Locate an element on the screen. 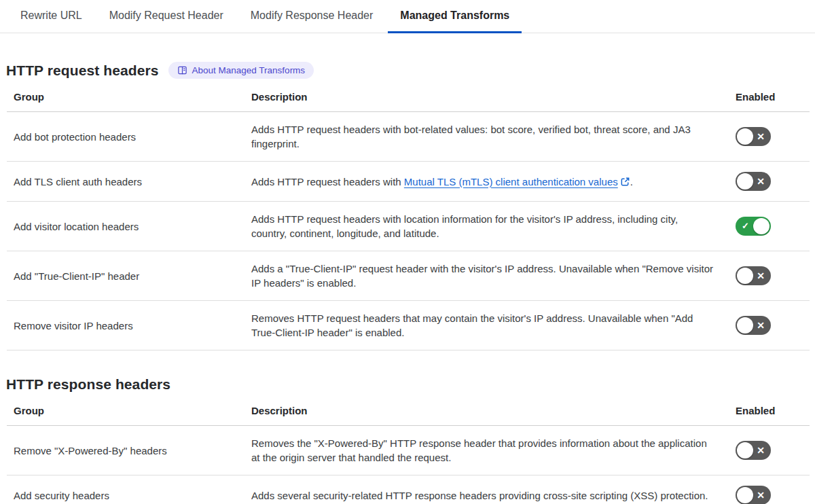 This screenshot has width=815, height=504. tab-modify-request-header: Modify Request Header is located at coordinates (166, 16).